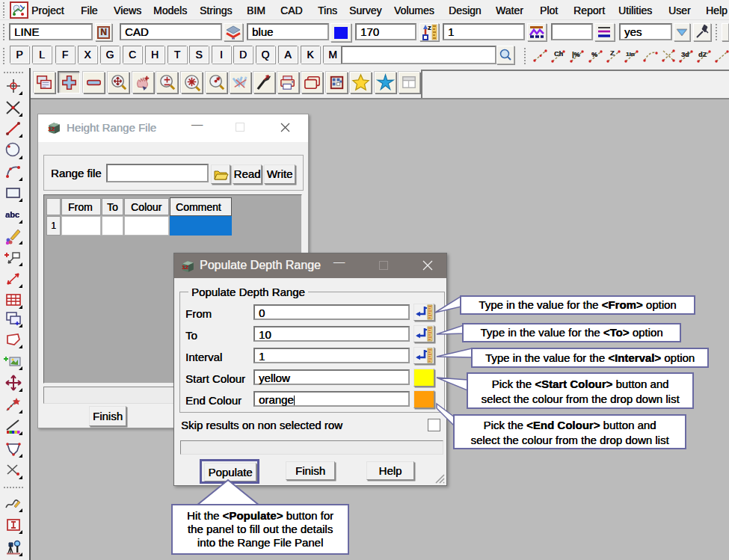 The width and height of the screenshot is (729, 560). Describe the element at coordinates (559, 54) in the screenshot. I see `svg-text: Ch` at that location.